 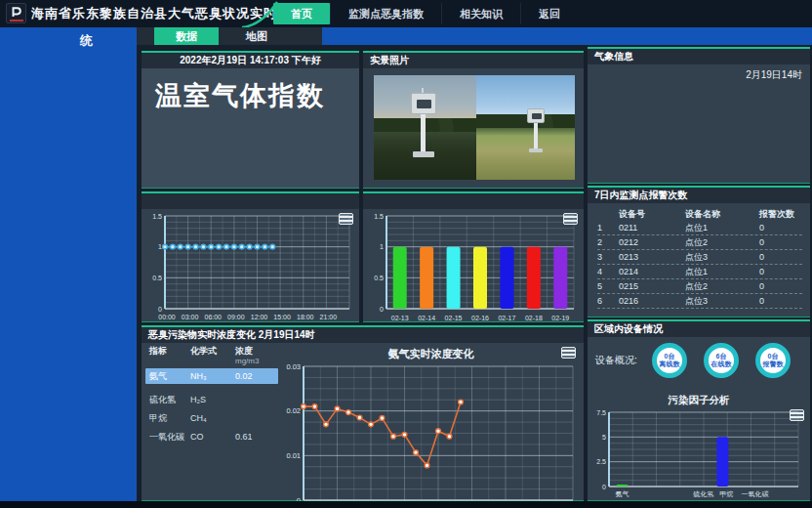 What do you see at coordinates (16, 12) in the screenshot?
I see `logo-glyph` at bounding box center [16, 12].